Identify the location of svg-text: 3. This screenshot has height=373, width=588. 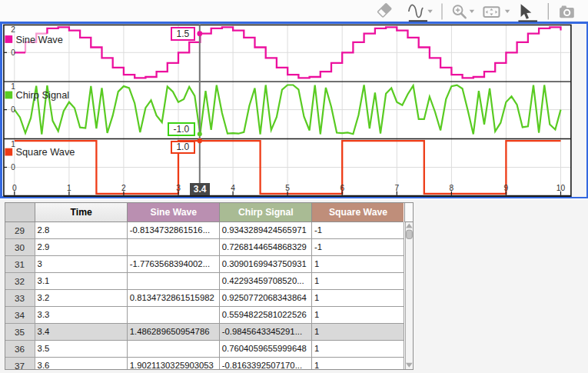
(178, 188).